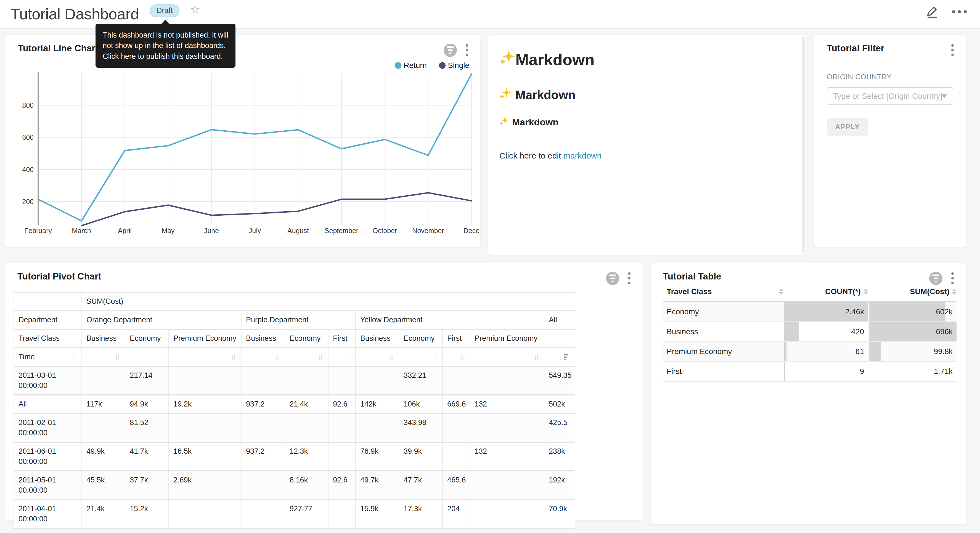 The image size is (980, 533). I want to click on x-axis-tick: March, so click(81, 231).